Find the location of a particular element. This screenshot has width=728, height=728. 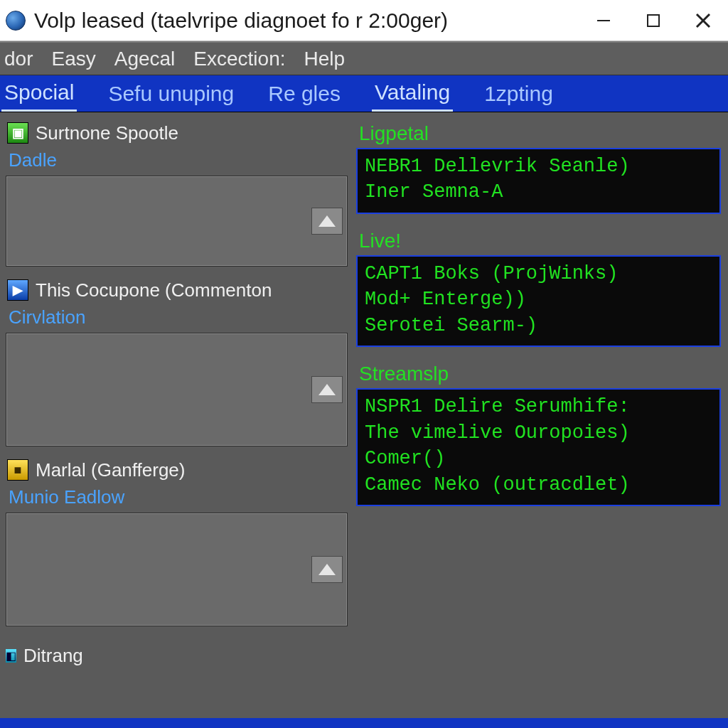

section-box-live: CAPT1 Boks (ProjWinks) Mod+ Enterge)) Se… is located at coordinates (539, 301).